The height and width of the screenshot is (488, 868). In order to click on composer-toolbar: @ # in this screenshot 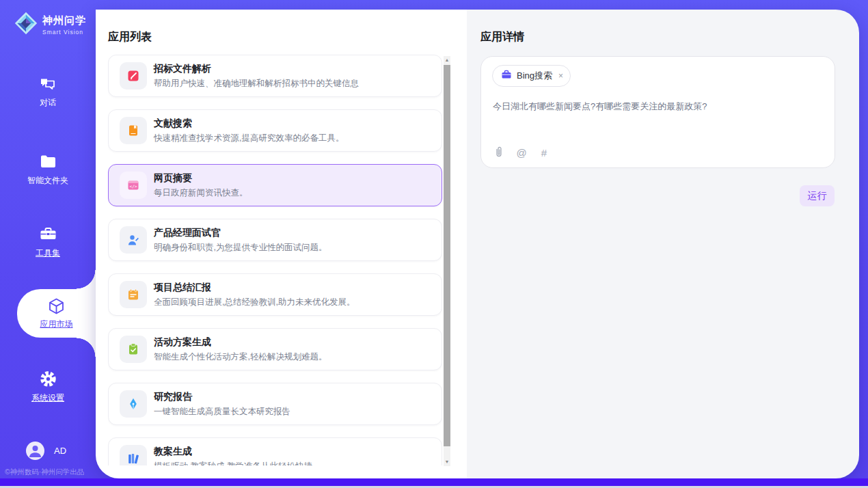, I will do `click(521, 152)`.